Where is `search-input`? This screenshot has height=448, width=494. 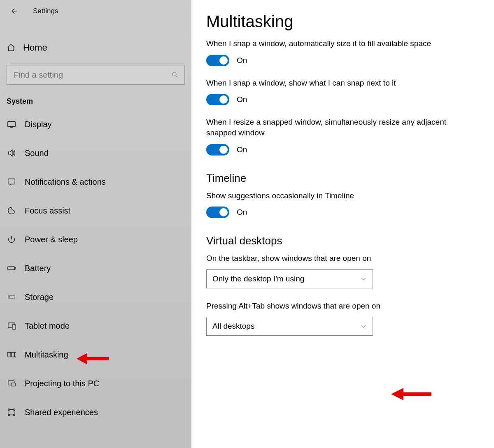
search-input is located at coordinates (92, 75).